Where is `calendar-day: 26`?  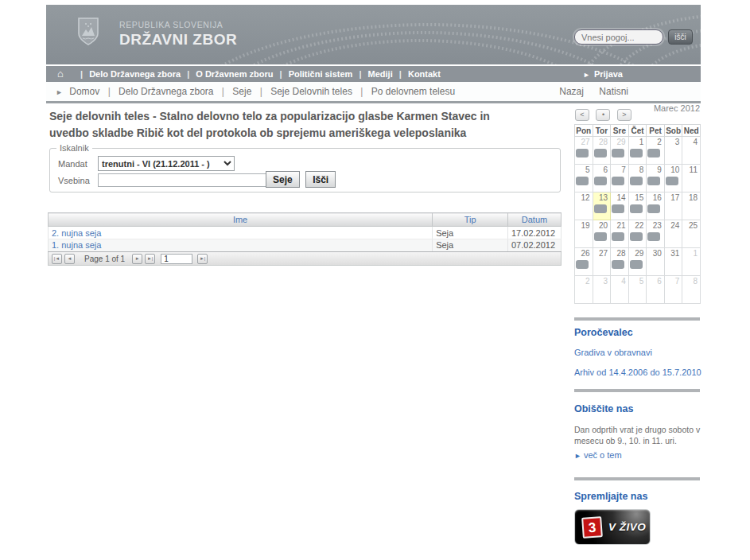
calendar-day: 26 is located at coordinates (584, 262).